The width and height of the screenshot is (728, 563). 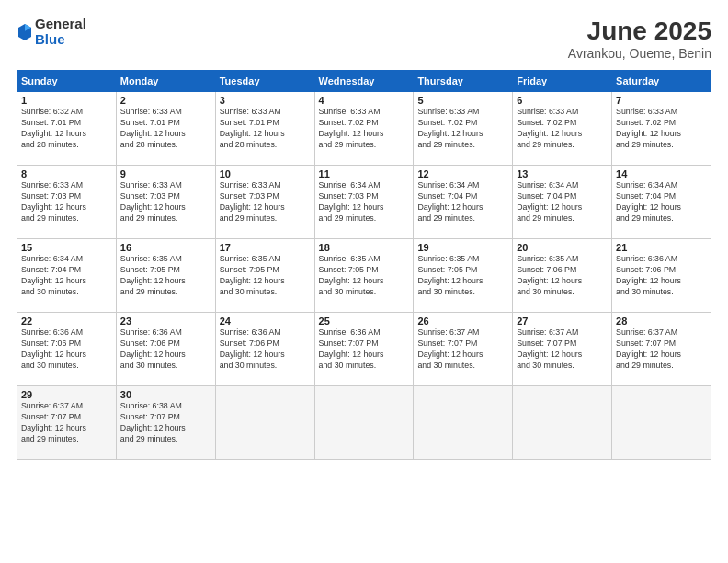 I want to click on header: General Blue June 2025 Avrankou, Oueme, …, so click(x=364, y=39).